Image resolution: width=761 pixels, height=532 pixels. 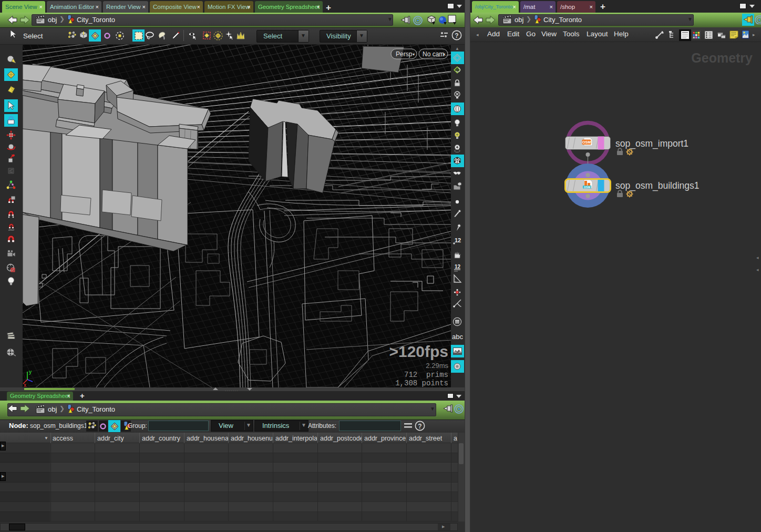 What do you see at coordinates (652, 144) in the screenshot?
I see `svg-text: sop_osm_import1` at bounding box center [652, 144].